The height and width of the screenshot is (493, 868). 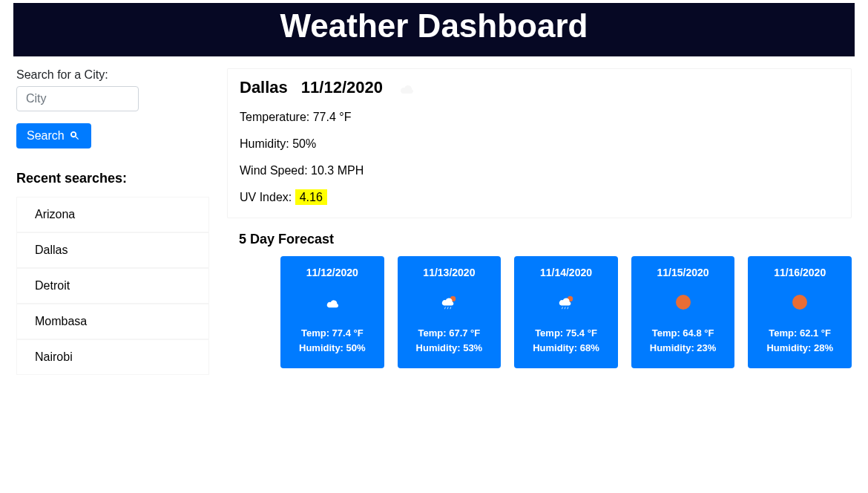 I want to click on forecast-card: 11/16/2020 Temp: 62.1 °F Humidity: 28%, so click(x=800, y=312).